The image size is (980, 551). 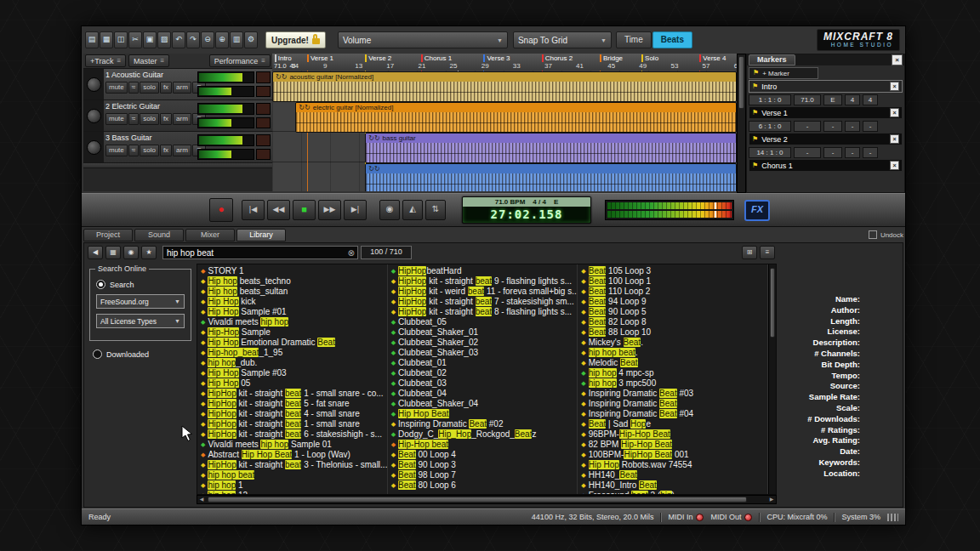 What do you see at coordinates (390, 210) in the screenshot?
I see `snapshot-icon: ◉` at bounding box center [390, 210].